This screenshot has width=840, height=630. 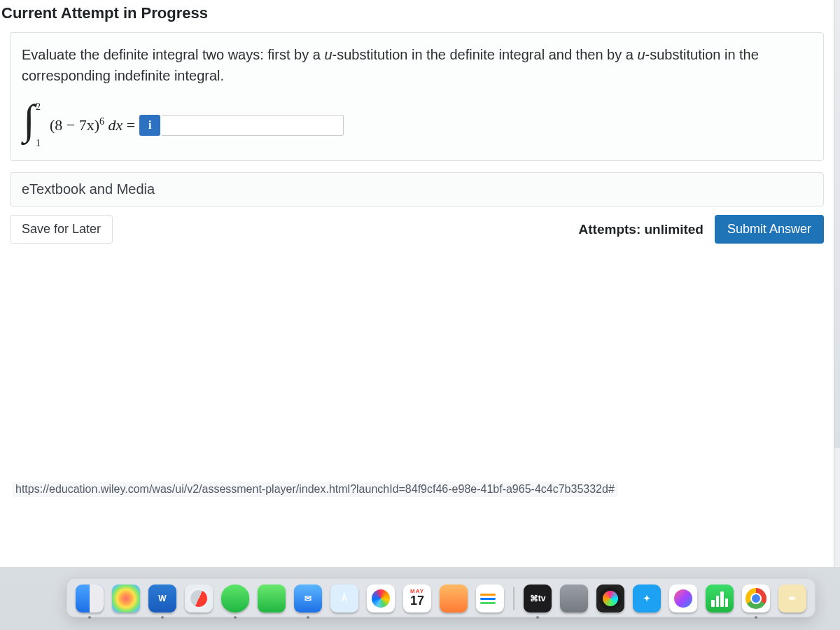 I want to click on brush-icon: ✏, so click(x=792, y=598).